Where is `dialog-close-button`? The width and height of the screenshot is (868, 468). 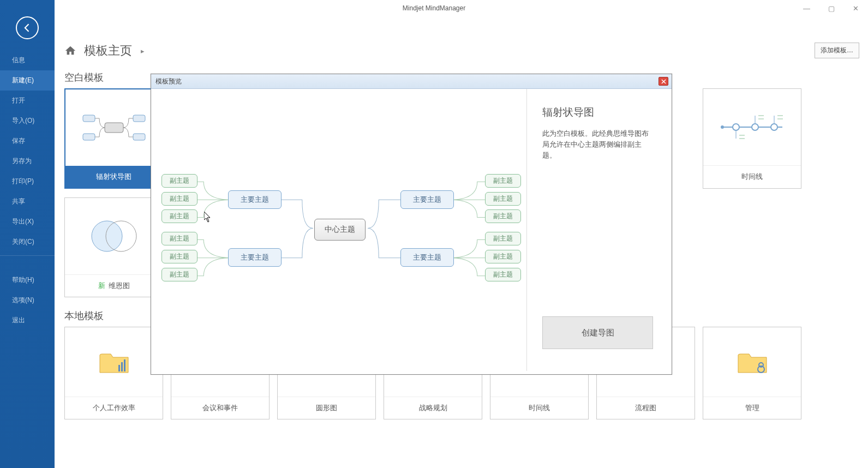 dialog-close-button is located at coordinates (663, 81).